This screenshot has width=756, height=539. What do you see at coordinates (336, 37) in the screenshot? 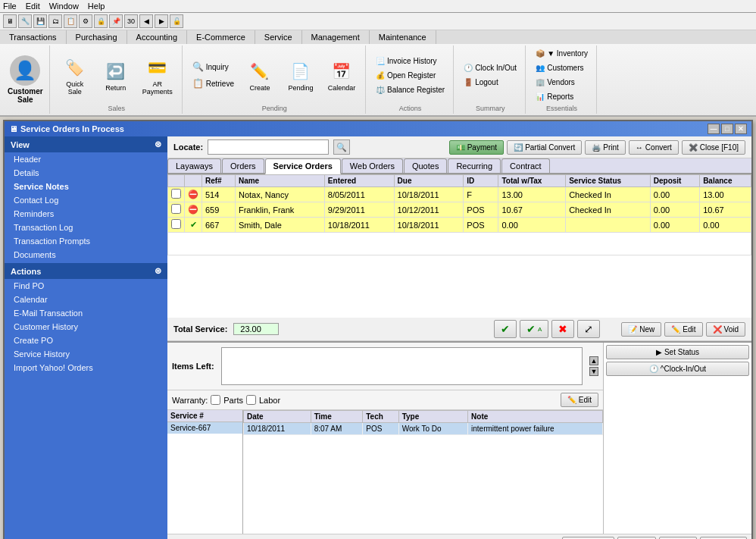
I see `ribbon-tab-management: Management` at bounding box center [336, 37].